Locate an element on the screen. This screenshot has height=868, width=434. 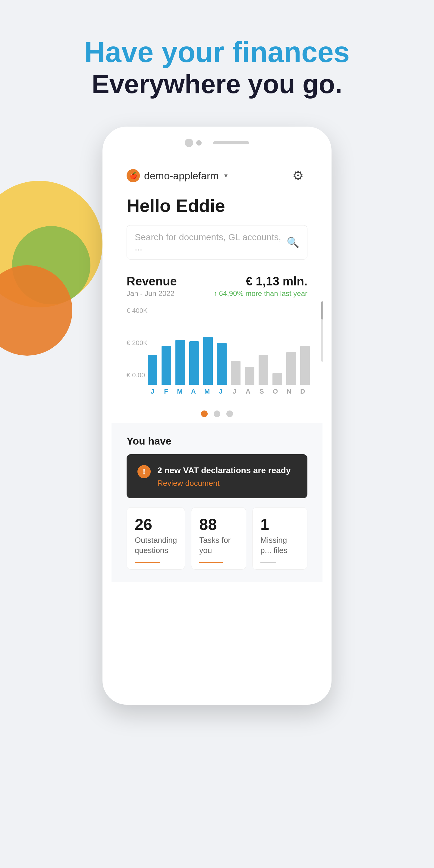
greeting-text: Hello Eddie is located at coordinates (217, 207).